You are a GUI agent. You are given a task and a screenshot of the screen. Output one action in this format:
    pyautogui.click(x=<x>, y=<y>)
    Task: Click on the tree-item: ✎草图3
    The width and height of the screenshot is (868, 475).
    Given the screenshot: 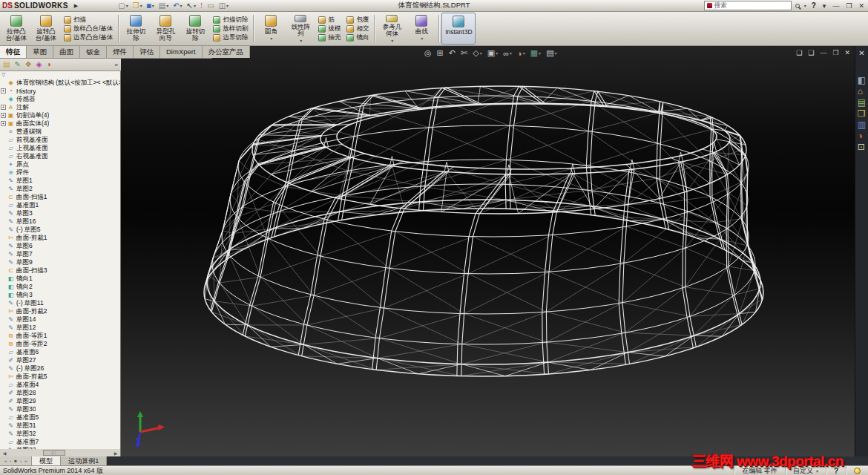 What is the action you would take?
    pyautogui.click(x=60, y=214)
    